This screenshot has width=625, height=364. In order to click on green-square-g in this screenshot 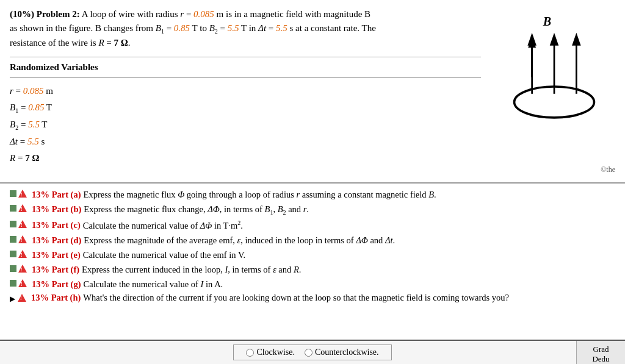, I will do `click(13, 283)`.